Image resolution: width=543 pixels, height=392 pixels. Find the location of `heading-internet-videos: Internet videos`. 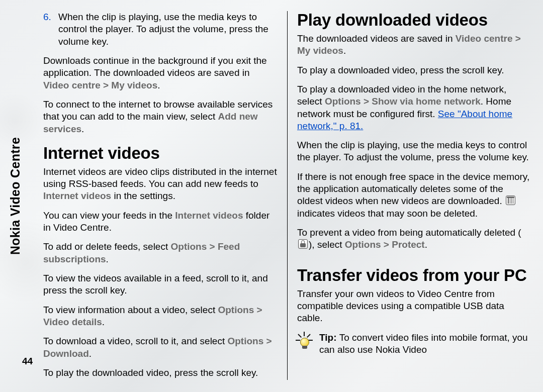

heading-internet-videos: Internet videos is located at coordinates (160, 154).